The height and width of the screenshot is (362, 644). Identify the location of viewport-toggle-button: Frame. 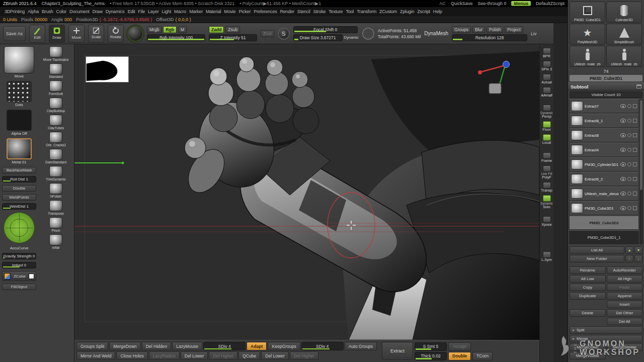
(547, 158).